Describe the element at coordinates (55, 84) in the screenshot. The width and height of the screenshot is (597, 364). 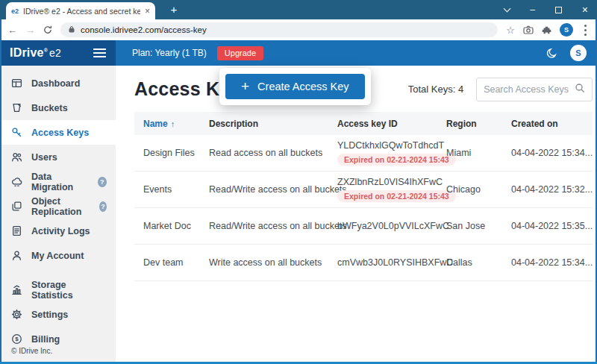
I see `sidebar-item-label: Dashboard` at that location.